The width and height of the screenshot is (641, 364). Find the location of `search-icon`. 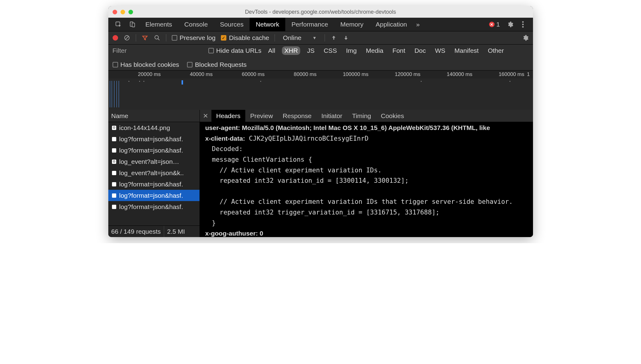

search-icon is located at coordinates (157, 38).